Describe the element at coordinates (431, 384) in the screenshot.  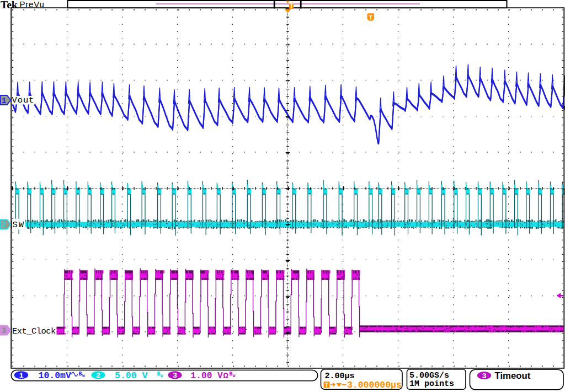
I see `svg-text: 1M points` at that location.